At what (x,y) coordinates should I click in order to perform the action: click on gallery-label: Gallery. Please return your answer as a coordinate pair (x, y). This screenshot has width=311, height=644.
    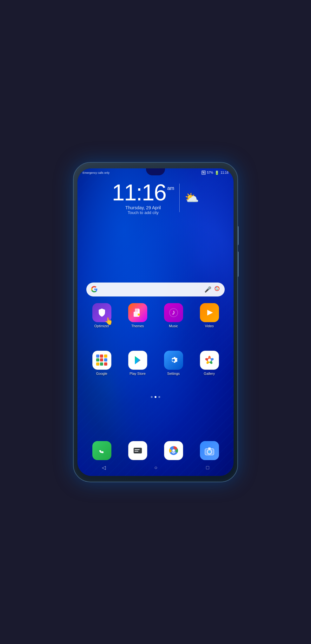
    Looking at the image, I should click on (209, 374).